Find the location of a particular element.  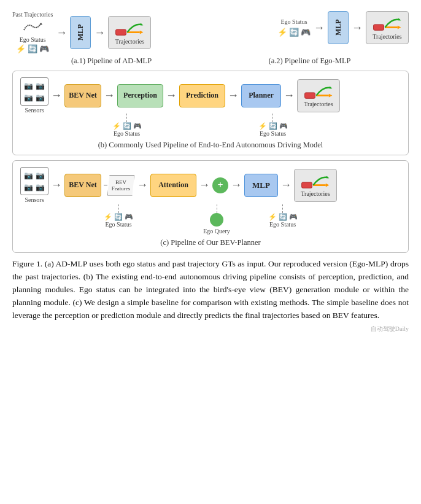

a1-traj-svg is located at coordinates (129, 29).